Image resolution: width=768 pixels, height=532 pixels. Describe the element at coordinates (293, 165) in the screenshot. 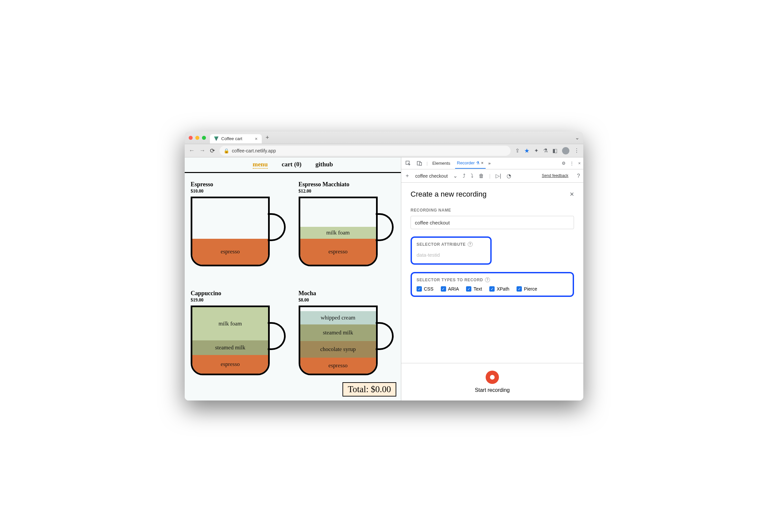

I see `site-nav: menu cart (0) github` at that location.